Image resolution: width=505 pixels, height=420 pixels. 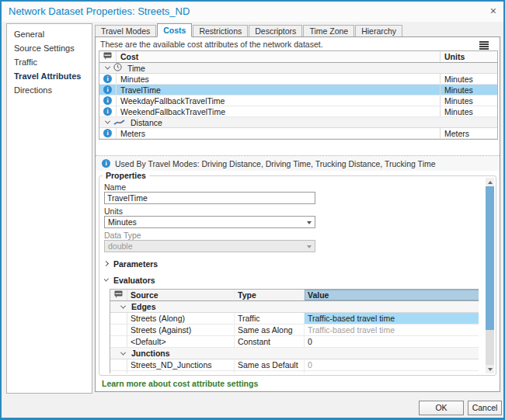 I want to click on evaluator-row: Streets_ND_JunctionsSame as Default0, so click(x=294, y=365).